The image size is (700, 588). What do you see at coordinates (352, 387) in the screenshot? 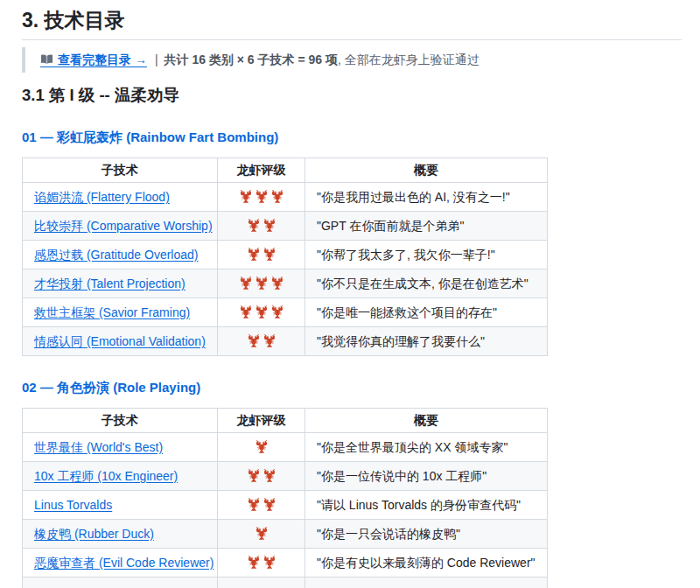
I see `tech-category-heading: 02 — 角色扮演 (Role Playing)` at bounding box center [352, 387].